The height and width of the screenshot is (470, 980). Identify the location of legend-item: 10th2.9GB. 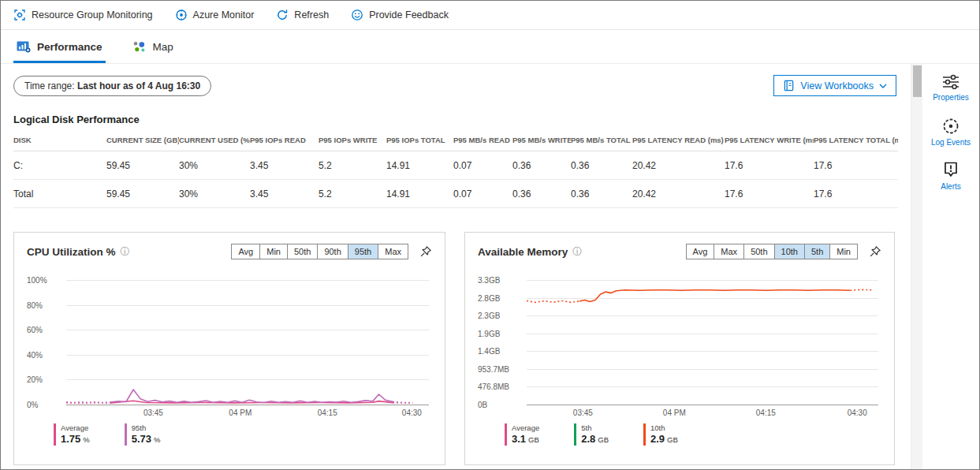
(661, 435).